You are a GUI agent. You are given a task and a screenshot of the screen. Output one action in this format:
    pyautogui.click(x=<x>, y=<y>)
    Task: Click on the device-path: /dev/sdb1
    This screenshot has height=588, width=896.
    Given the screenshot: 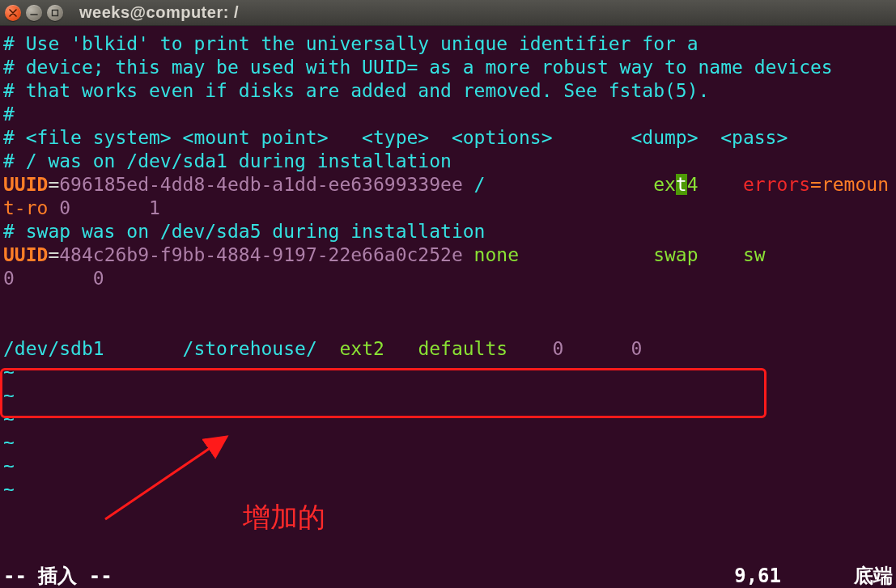 What is the action you would take?
    pyautogui.click(x=93, y=349)
    